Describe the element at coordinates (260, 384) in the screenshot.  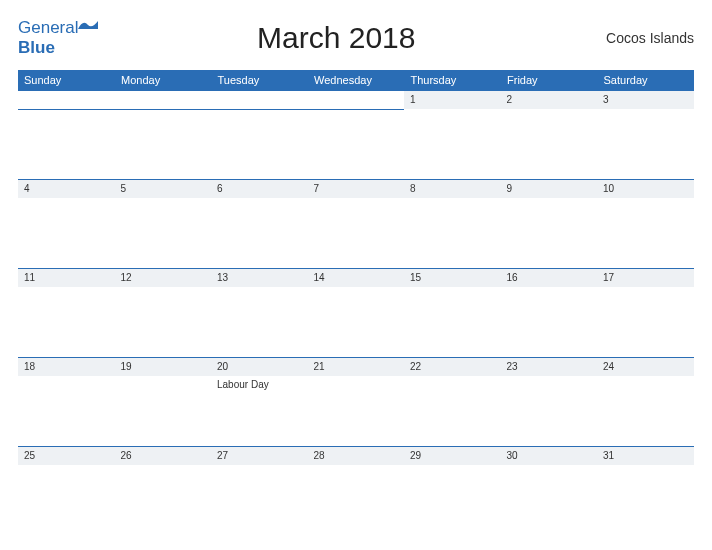
I see `day-event: Labour Day` at that location.